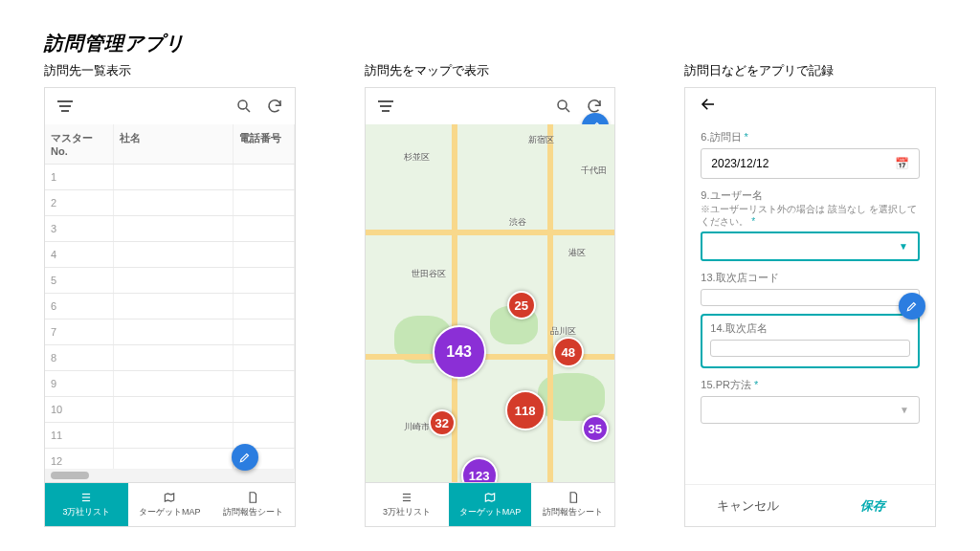  I want to click on table-header: マスターNo. 社名 電話番号, so click(170, 144).